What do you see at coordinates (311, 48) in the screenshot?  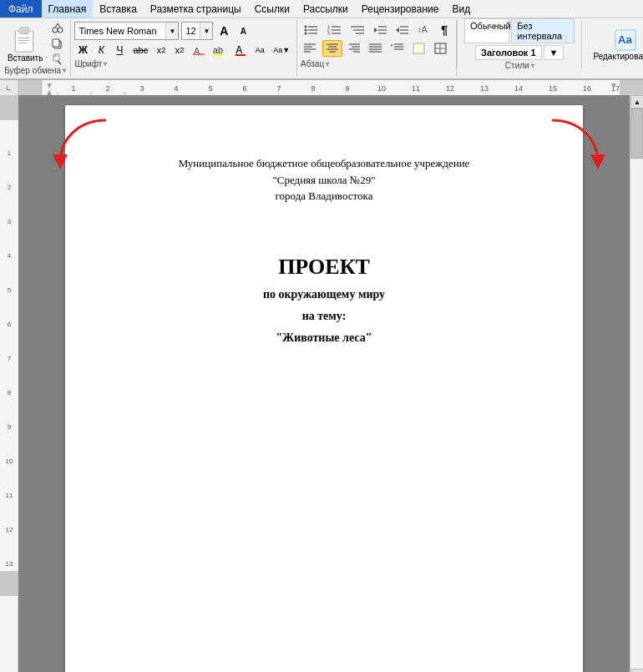 I see `align-left-button` at bounding box center [311, 48].